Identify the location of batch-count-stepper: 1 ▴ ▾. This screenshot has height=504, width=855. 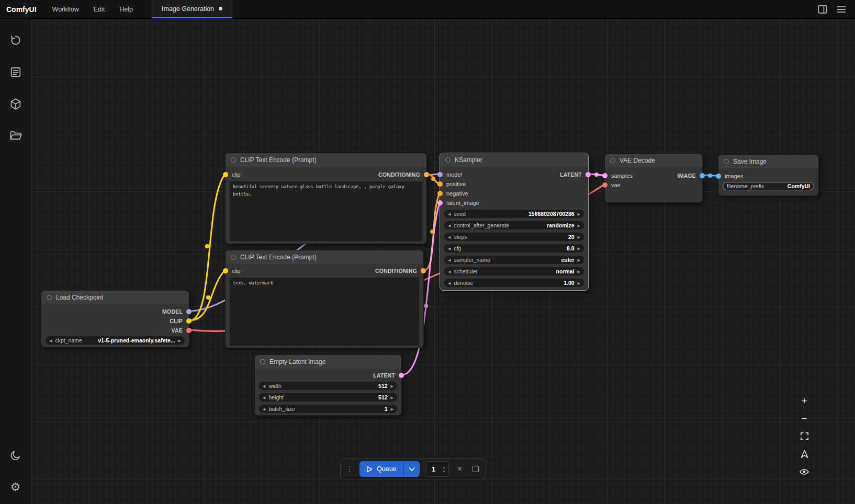
(437, 469).